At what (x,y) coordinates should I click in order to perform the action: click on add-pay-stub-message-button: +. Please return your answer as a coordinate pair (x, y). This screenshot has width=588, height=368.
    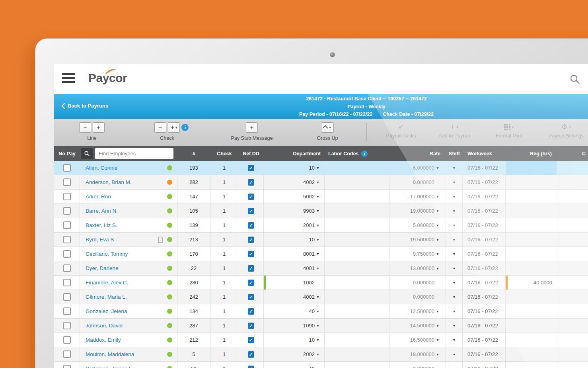
    Looking at the image, I should click on (252, 127).